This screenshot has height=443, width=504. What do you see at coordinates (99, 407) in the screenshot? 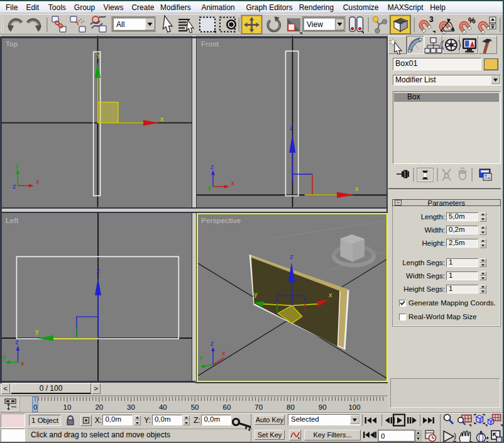
I see `svg-text: 20` at bounding box center [99, 407].